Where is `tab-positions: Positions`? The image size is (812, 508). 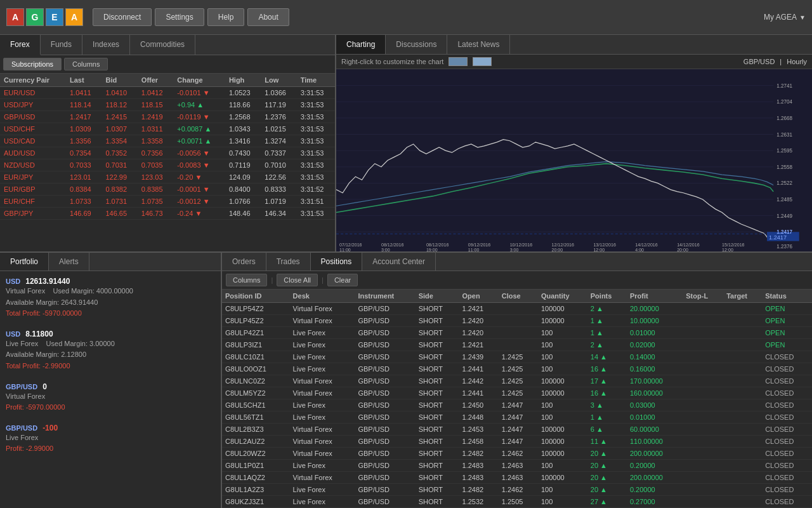
tab-positions: Positions is located at coordinates (337, 262).